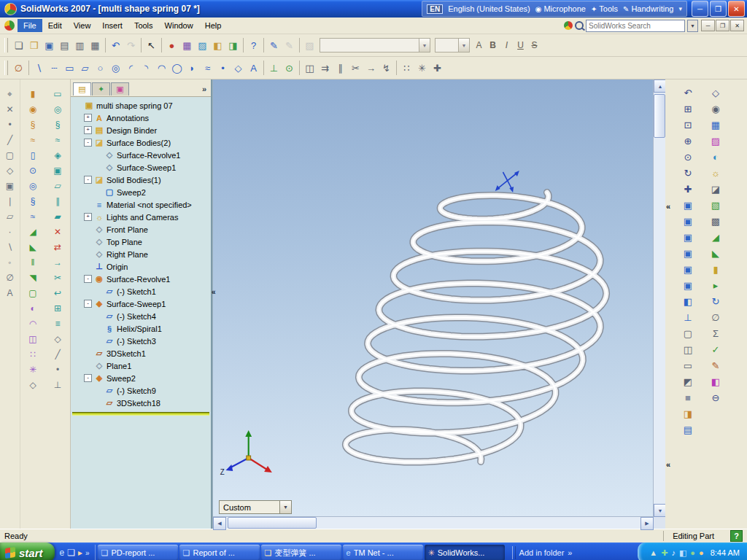 This screenshot has width=747, height=560. What do you see at coordinates (33, 262) in the screenshot?
I see `rib-icon: ‖` at bounding box center [33, 262].